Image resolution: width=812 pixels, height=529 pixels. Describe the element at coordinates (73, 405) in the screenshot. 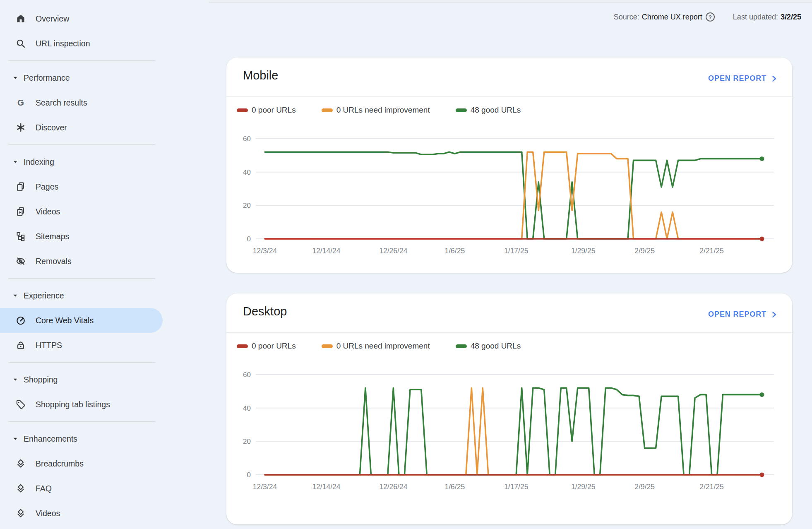

I see `sidebar-item-label: Shopping tab listings` at that location.